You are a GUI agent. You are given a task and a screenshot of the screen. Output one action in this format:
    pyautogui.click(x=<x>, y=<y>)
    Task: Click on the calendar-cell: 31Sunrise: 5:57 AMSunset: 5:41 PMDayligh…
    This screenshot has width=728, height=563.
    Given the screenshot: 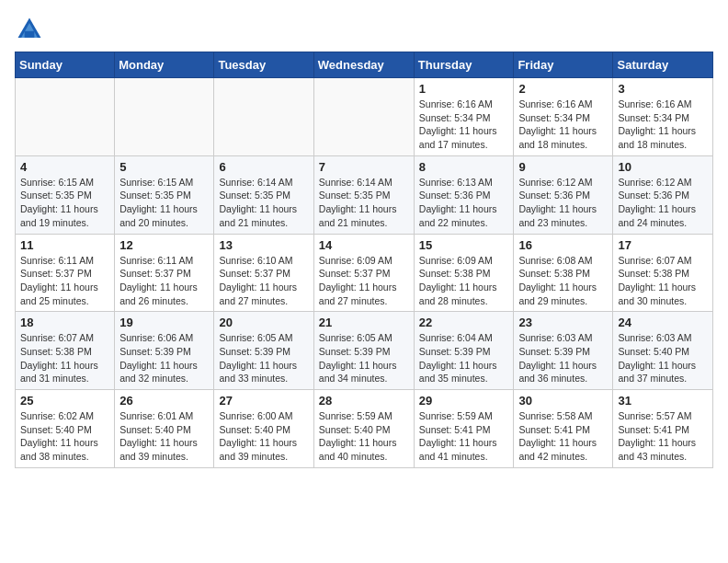 What is the action you would take?
    pyautogui.click(x=664, y=429)
    